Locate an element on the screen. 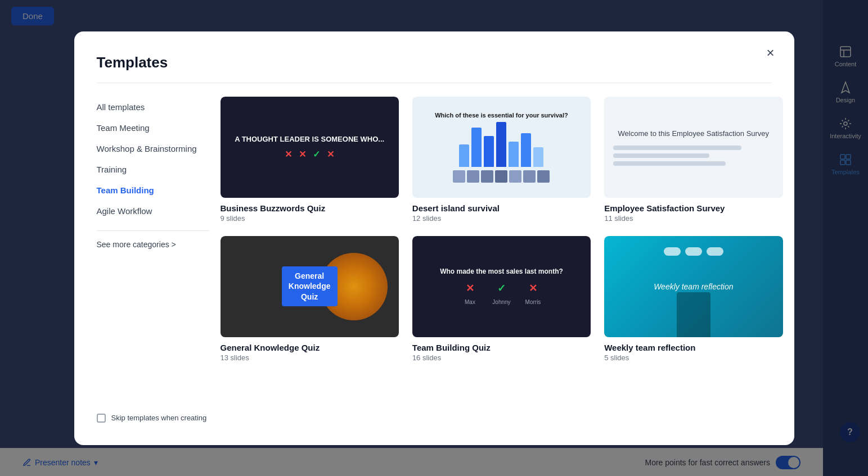 Image resolution: width=868 pixels, height=476 pixels. quiz-person-3: ✕ Morris is located at coordinates (533, 292).